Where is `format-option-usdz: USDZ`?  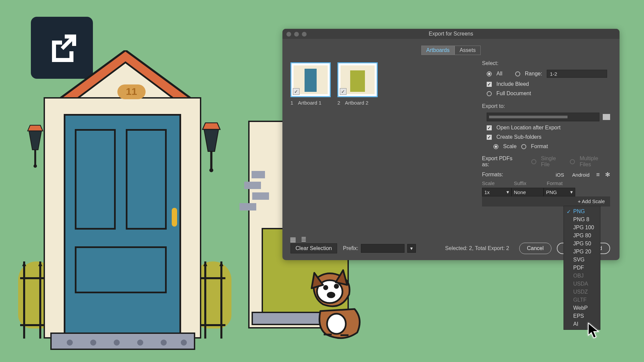
format-option-usdz: USDZ is located at coordinates (582, 292).